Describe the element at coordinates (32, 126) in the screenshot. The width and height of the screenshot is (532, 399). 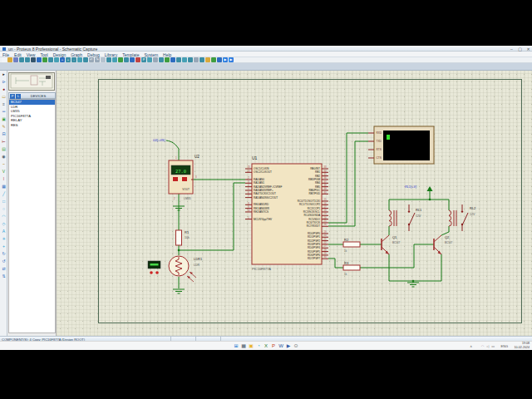
I see `device-item-res: RES` at that location.